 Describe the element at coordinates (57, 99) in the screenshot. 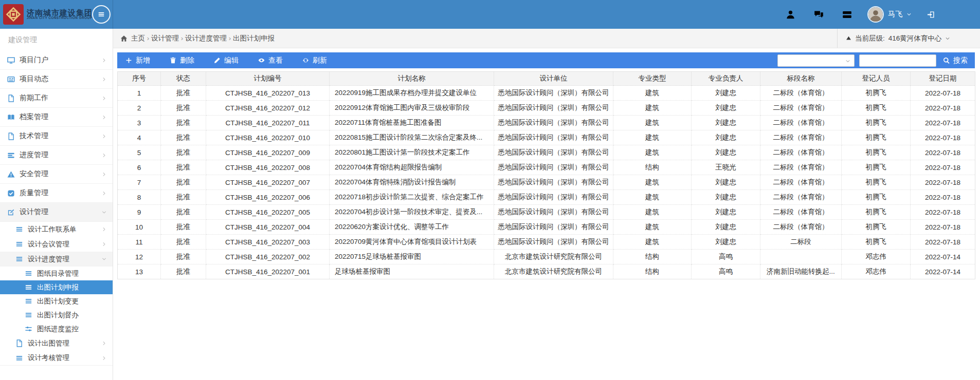

I see `sidebar-item-preliminary-work: 前期工作` at that location.